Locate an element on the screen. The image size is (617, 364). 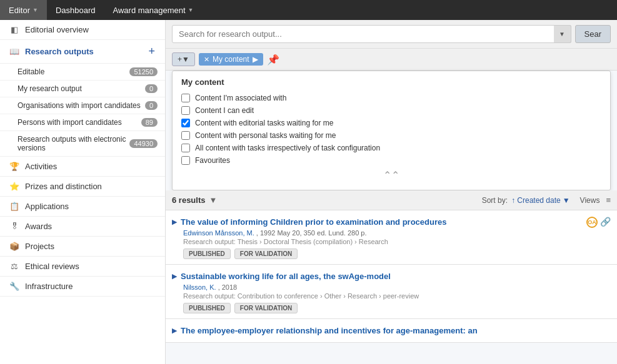
result-type: Research output: Thesis › Doctoral Thesi… is located at coordinates (391, 242).